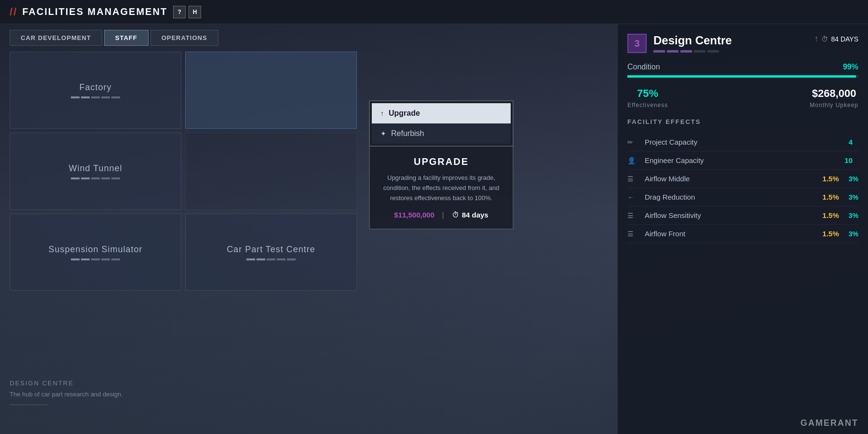  I want to click on upgrade-popup: ↑ Upgrade ✦ Refurbish UPGRADE Upgrading …, so click(441, 165).